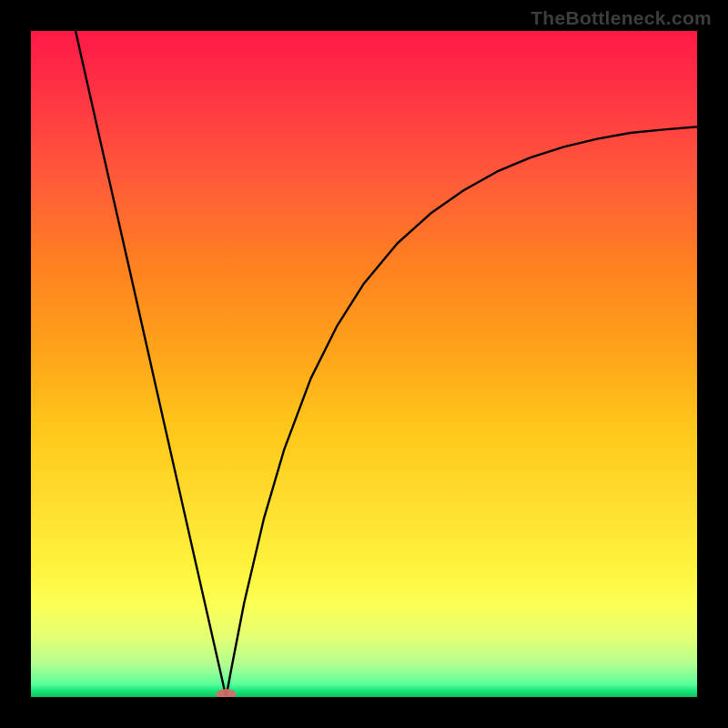 This screenshot has height=728, width=728. Describe the element at coordinates (621, 18) in the screenshot. I see `attribution-text: TheBottleneck.com` at that location.